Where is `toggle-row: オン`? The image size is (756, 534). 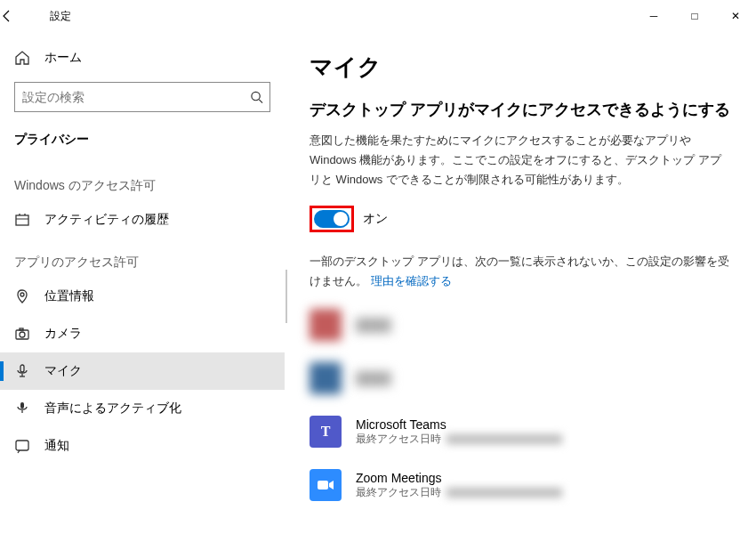 toggle-row: オン is located at coordinates (520, 219).